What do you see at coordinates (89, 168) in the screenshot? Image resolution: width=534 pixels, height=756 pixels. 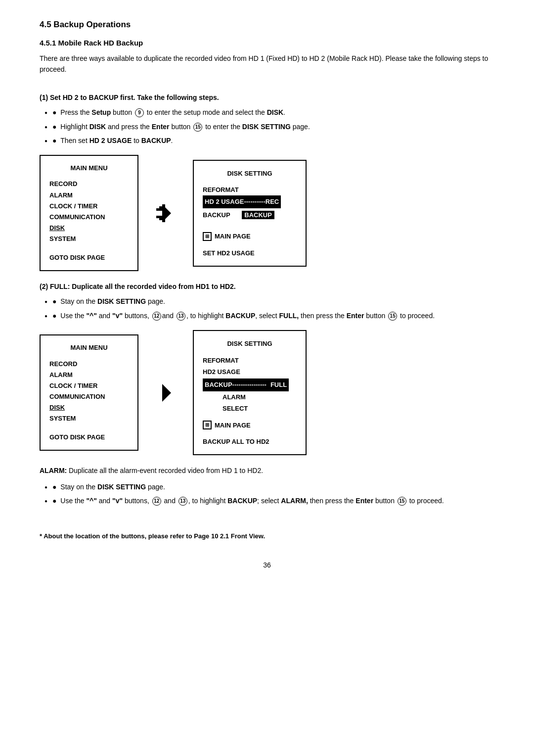 I see `diagram1-main-menu-title: MAIN MENU` at bounding box center [89, 168].